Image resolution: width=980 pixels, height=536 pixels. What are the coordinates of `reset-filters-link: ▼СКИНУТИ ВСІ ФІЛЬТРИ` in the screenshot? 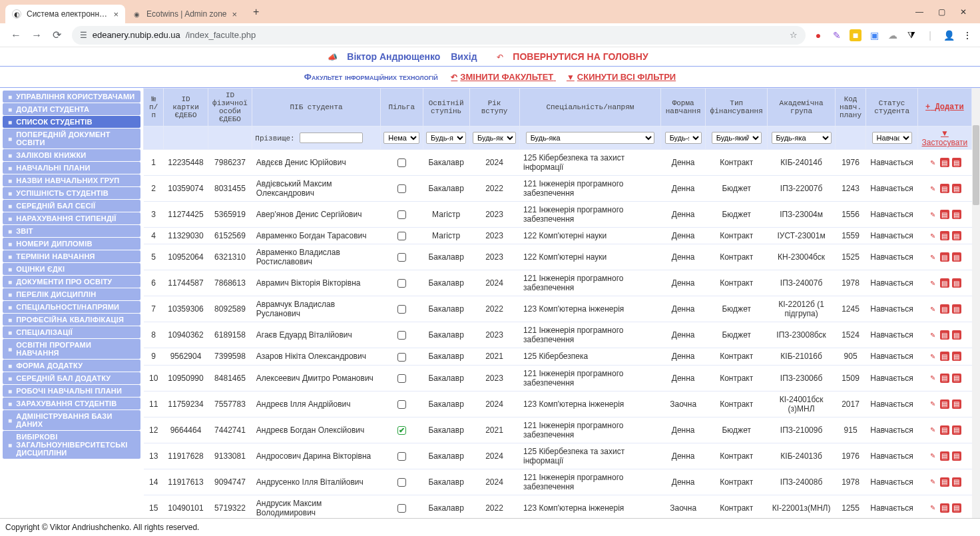 It's located at (621, 77).